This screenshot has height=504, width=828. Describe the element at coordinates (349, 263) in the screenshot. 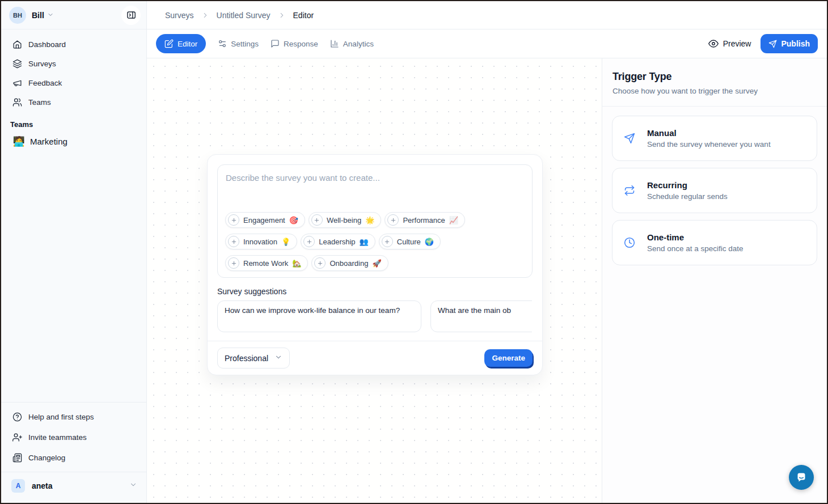

I see `chip-onboarding: Onboarding 🚀` at that location.